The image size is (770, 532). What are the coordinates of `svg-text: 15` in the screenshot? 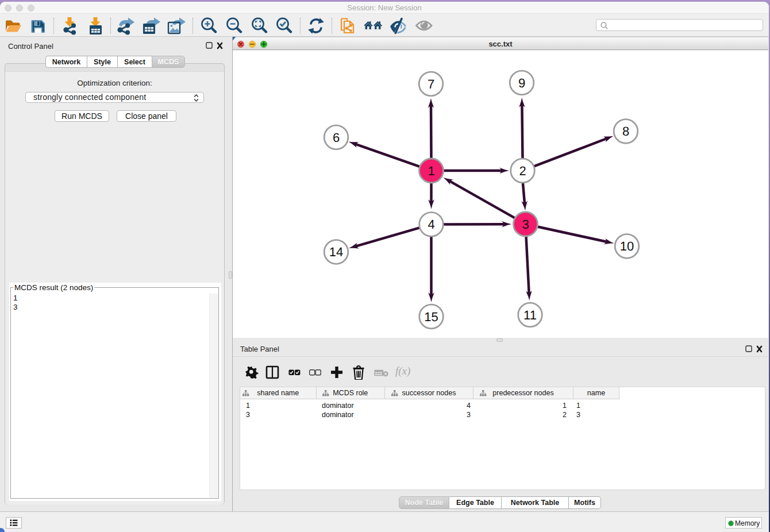 It's located at (431, 317).